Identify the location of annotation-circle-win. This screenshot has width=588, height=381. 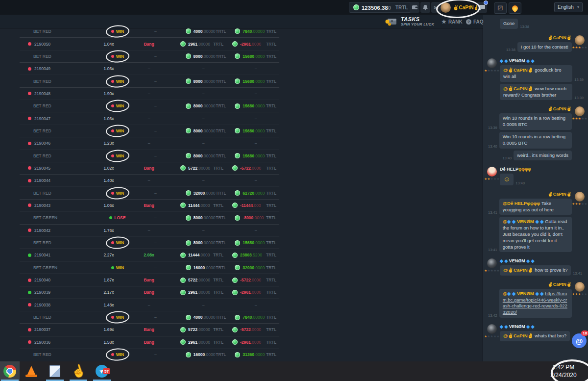
(118, 317).